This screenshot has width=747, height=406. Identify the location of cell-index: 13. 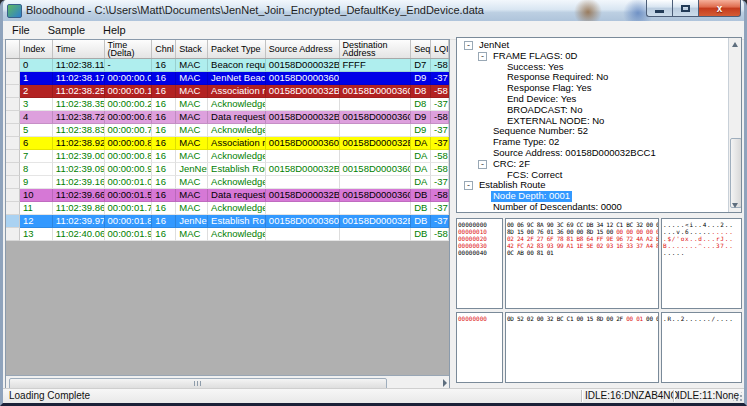
(36, 234).